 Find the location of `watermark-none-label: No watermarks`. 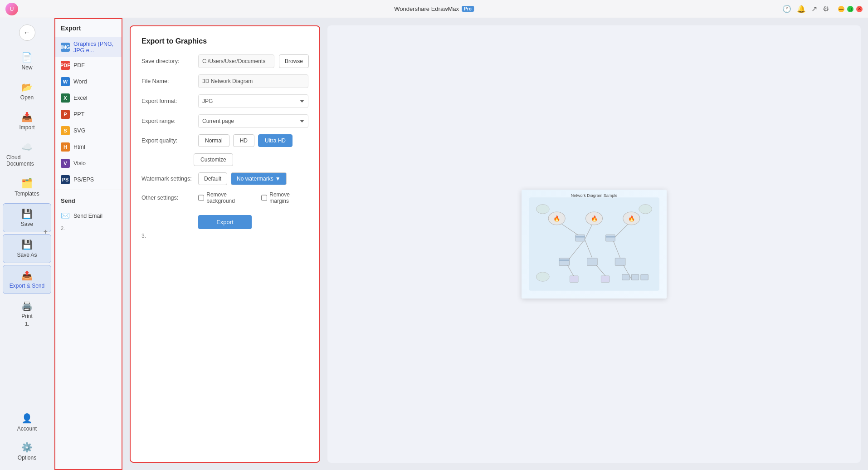

watermark-none-label: No watermarks is located at coordinates (255, 179).